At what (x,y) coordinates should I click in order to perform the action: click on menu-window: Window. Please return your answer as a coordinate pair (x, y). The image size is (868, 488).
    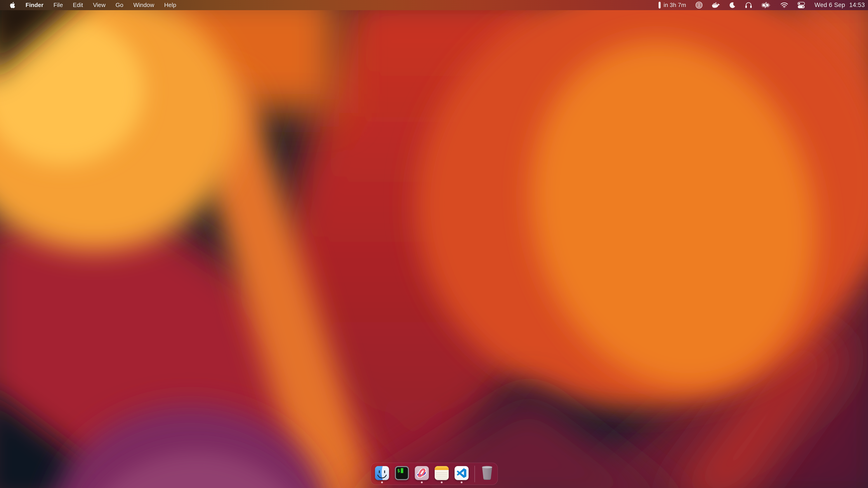
    Looking at the image, I should click on (144, 5).